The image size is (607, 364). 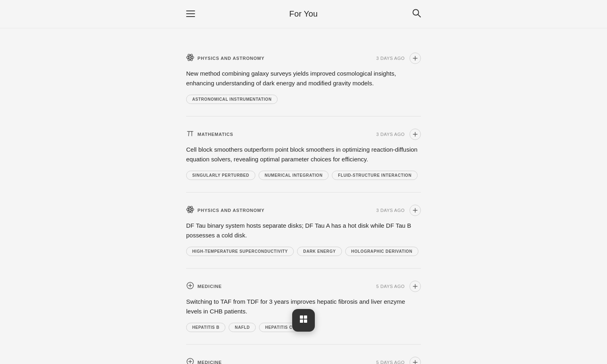 What do you see at coordinates (304, 231) in the screenshot?
I see `article-card: PHYSICS AND ASTRONOMY 3 DAYS AGO DF Tau …` at bounding box center [304, 231].